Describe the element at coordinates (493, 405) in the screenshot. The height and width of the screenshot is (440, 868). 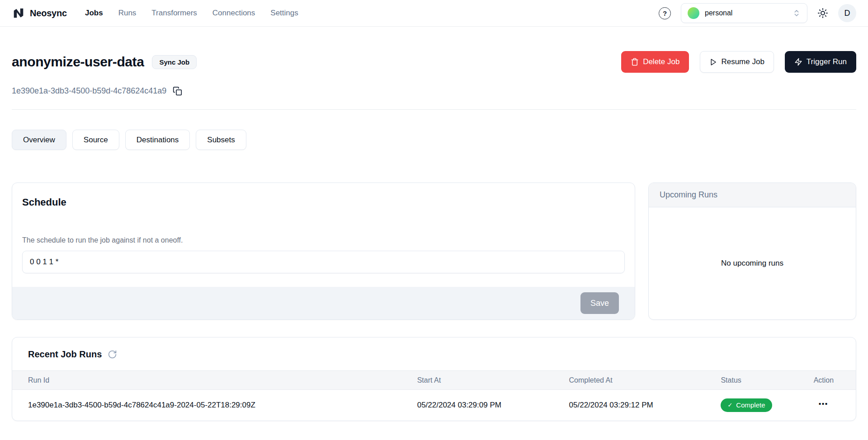
I see `start-at-cell: 05/22/2024 03:29:09 PM` at that location.